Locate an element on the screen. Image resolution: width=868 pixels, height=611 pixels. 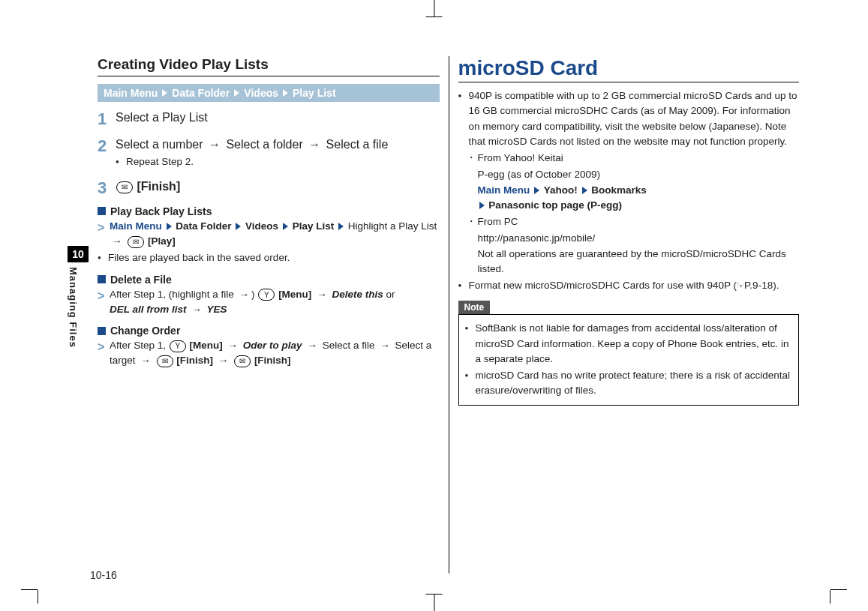
side-tab: 10 Managing Files is located at coordinates (78, 297).